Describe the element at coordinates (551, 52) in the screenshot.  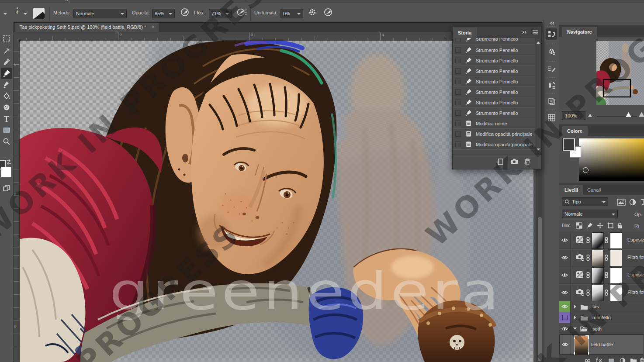
I see `dock-3d-button` at that location.